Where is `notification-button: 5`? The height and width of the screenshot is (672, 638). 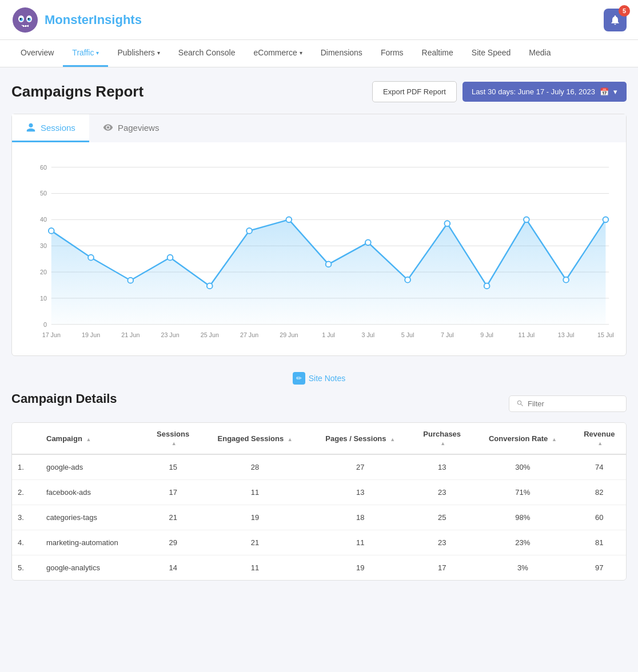 notification-button: 5 is located at coordinates (615, 20).